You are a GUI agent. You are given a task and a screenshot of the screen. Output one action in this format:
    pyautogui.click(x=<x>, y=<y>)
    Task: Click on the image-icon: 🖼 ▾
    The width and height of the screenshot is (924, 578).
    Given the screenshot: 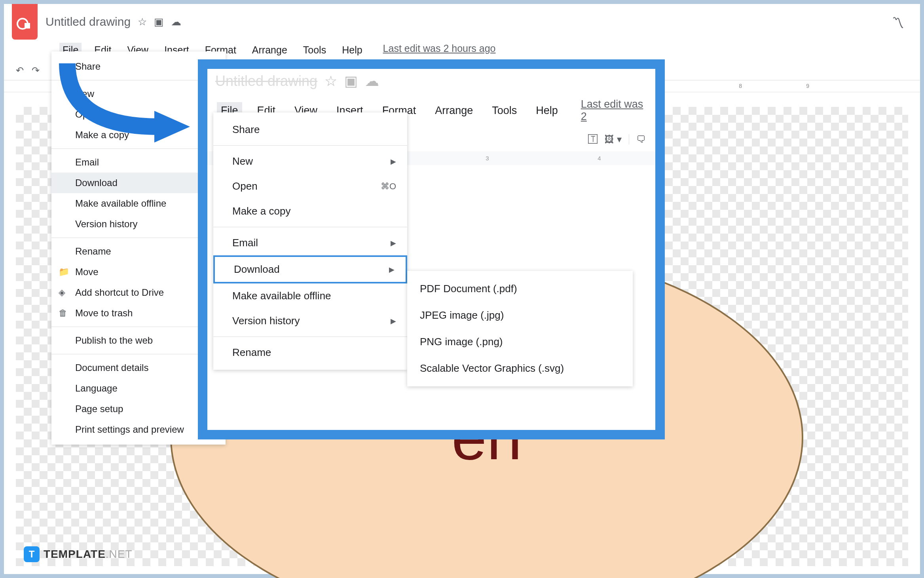 What is the action you would take?
    pyautogui.click(x=613, y=139)
    